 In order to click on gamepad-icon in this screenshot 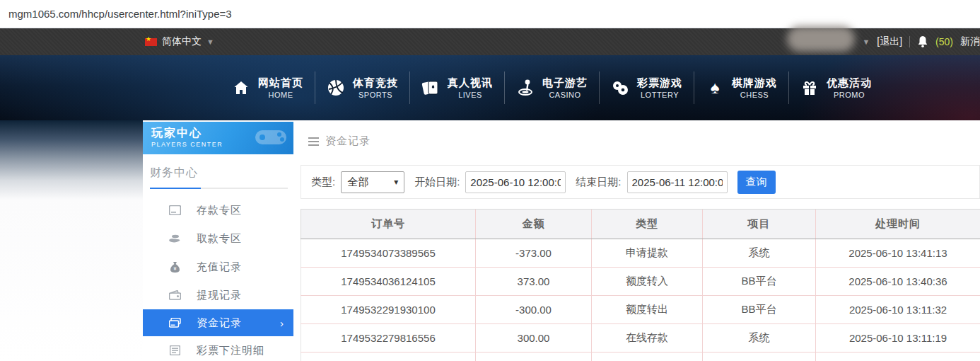, I will do `click(271, 137)`.